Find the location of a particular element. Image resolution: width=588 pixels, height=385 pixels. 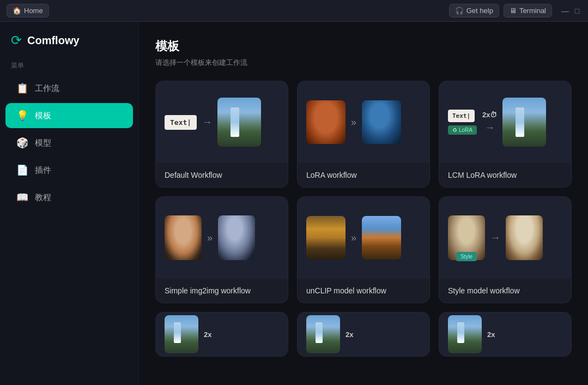

template-card-img2img: » Simple img2img workflow is located at coordinates (222, 250).